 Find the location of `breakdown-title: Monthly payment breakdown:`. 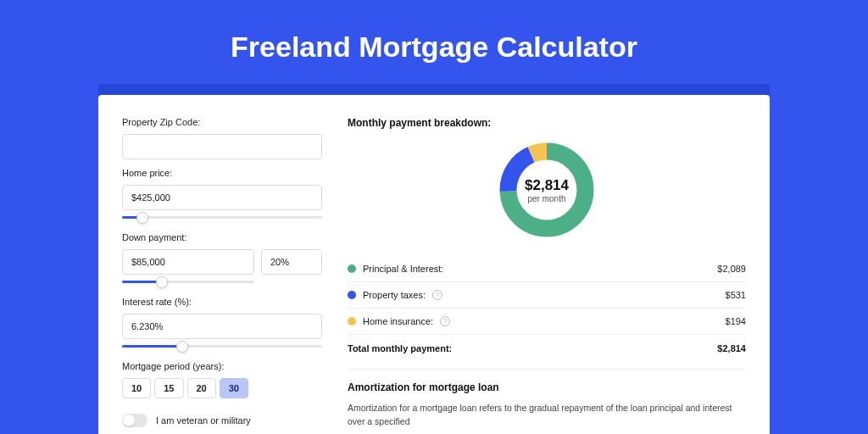

breakdown-title: Monthly payment breakdown: is located at coordinates (547, 123).